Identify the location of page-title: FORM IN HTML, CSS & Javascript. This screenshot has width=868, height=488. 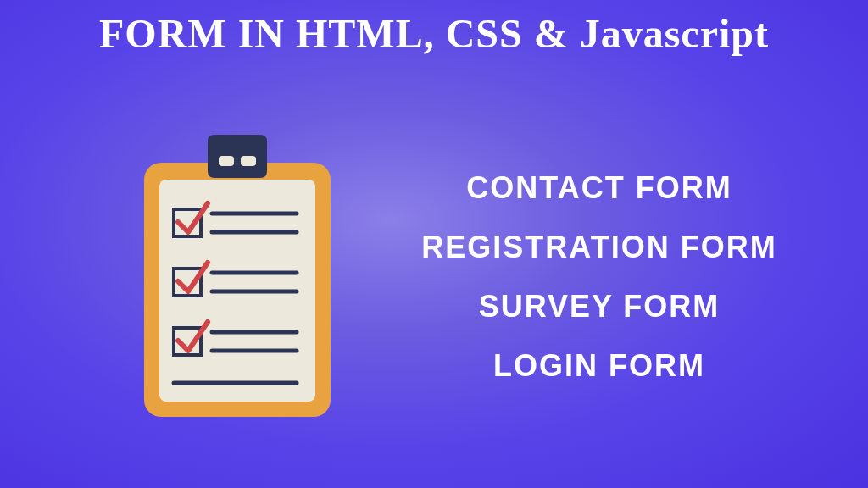
(434, 29).